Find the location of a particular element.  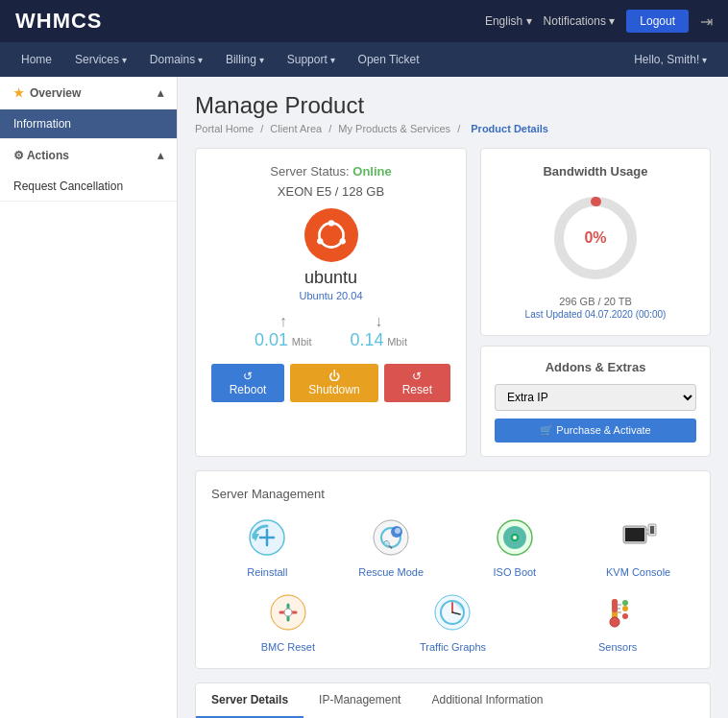

action-buttons: ↺ Reboot ⏻ Shutdown ↺ Reset is located at coordinates (330, 383).